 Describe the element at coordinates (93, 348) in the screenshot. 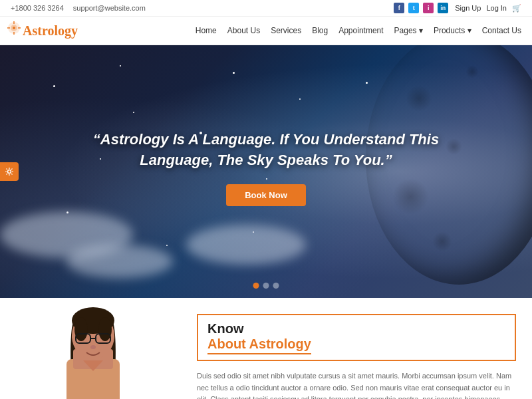

I see `person-image-area` at that location.